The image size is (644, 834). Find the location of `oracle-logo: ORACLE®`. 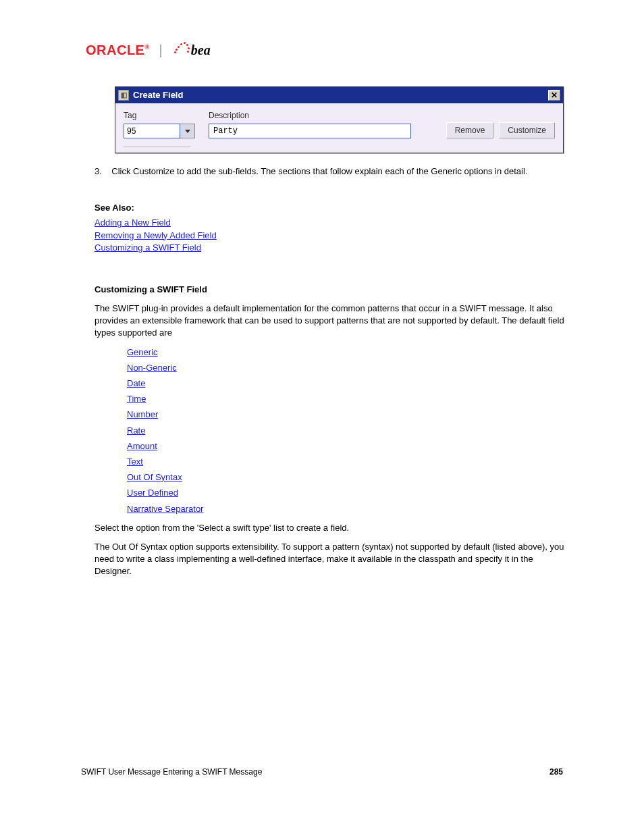

oracle-logo: ORACLE® is located at coordinates (117, 50).